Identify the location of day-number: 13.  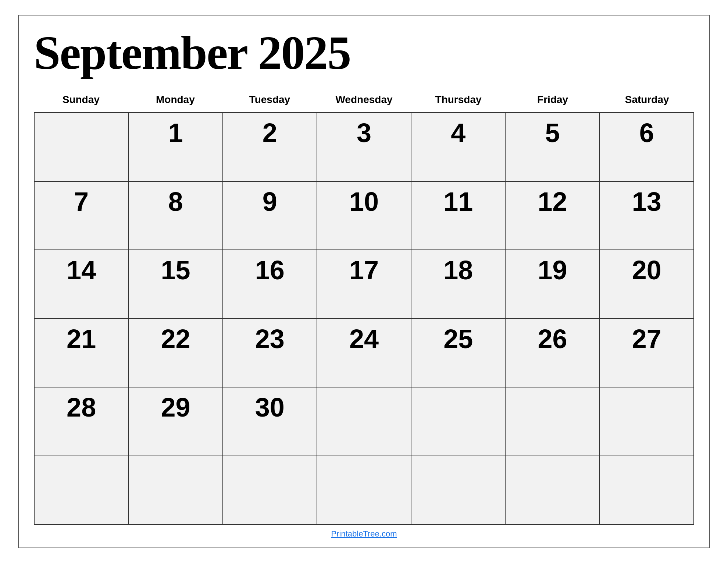
(647, 202).